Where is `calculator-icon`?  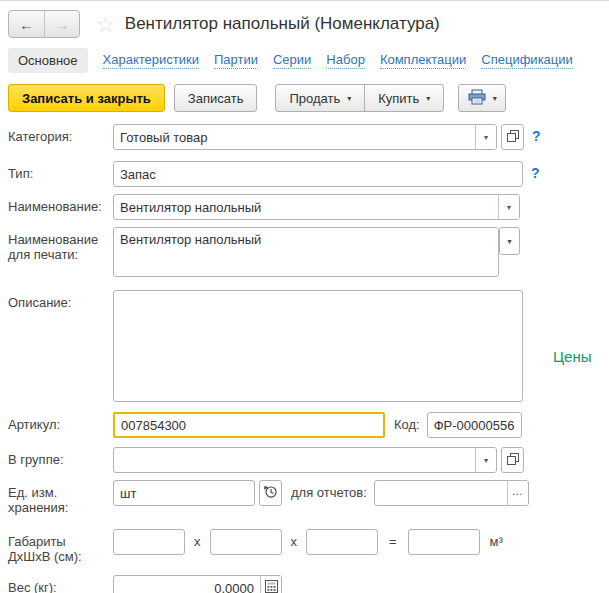 calculator-icon is located at coordinates (272, 586).